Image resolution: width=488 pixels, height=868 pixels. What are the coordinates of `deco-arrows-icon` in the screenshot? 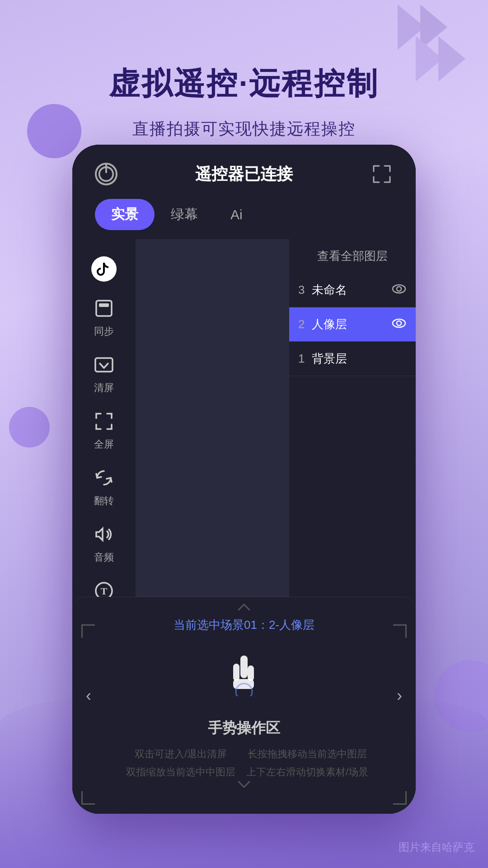 It's located at (438, 45).